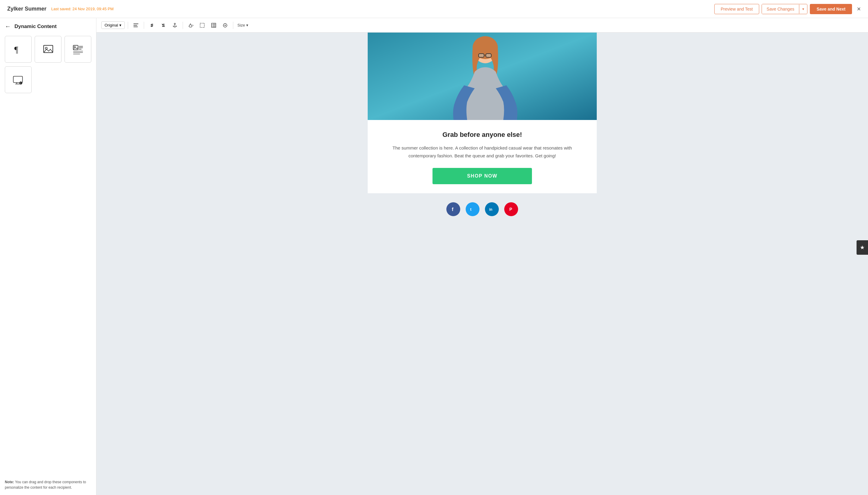 The height and width of the screenshot is (495, 868). I want to click on email-heading: Grab before anyone else!, so click(482, 135).